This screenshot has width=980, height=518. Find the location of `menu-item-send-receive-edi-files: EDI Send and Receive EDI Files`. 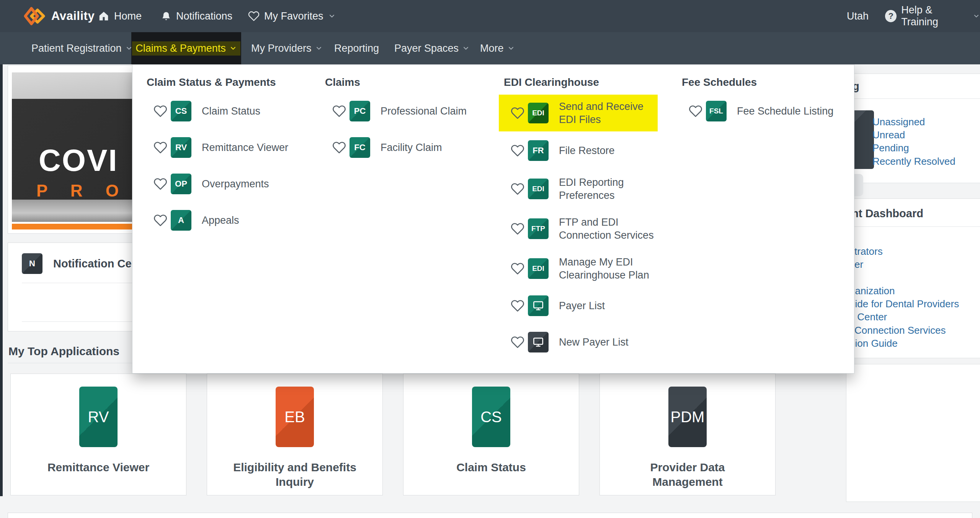

menu-item-send-receive-edi-files: EDI Send and Receive EDI Files is located at coordinates (587, 113).